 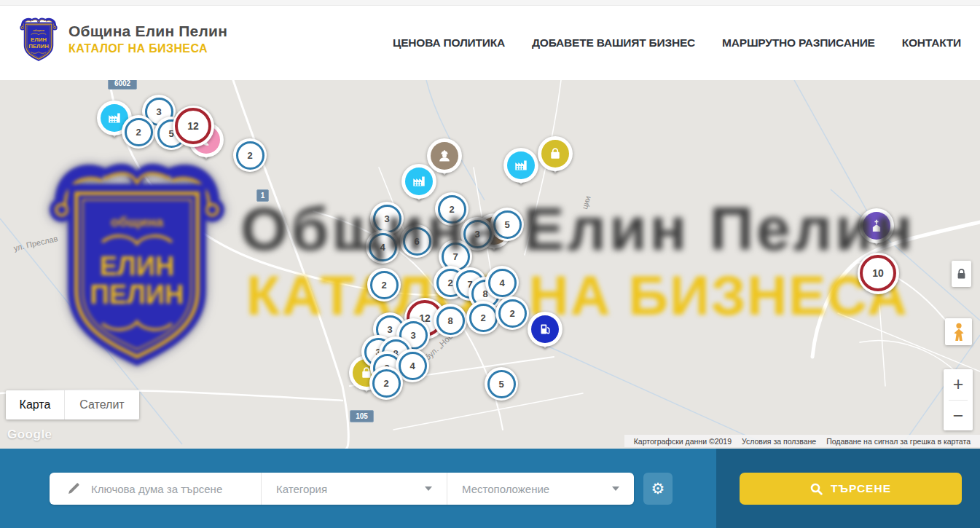 What do you see at coordinates (816, 489) in the screenshot?
I see `search-icon` at bounding box center [816, 489].